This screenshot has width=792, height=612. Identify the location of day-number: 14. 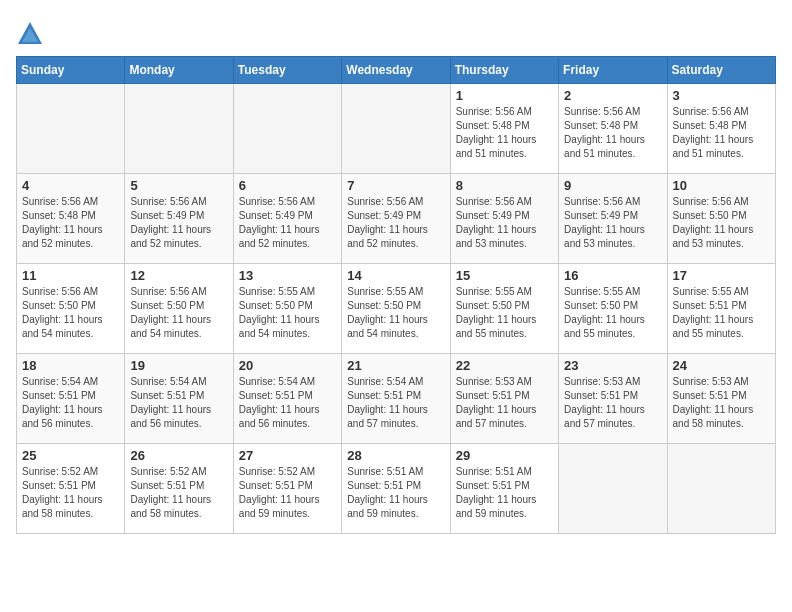
(396, 276).